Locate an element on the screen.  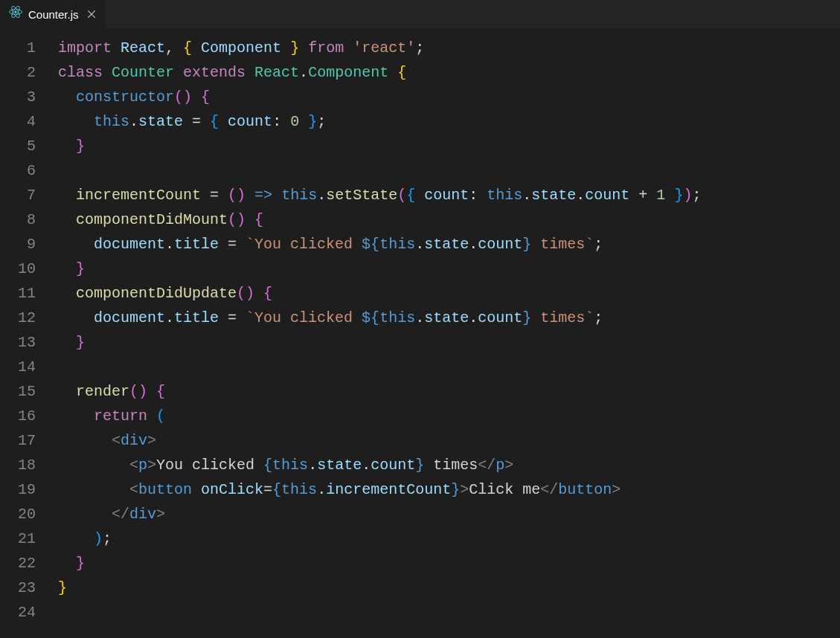
line-number: 17 is located at coordinates (18, 440).